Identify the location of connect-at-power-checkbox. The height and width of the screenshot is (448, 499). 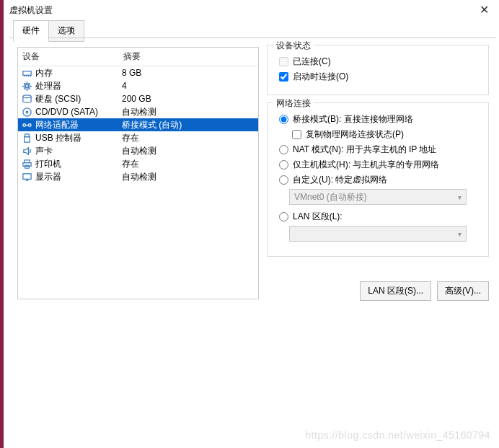
(284, 76).